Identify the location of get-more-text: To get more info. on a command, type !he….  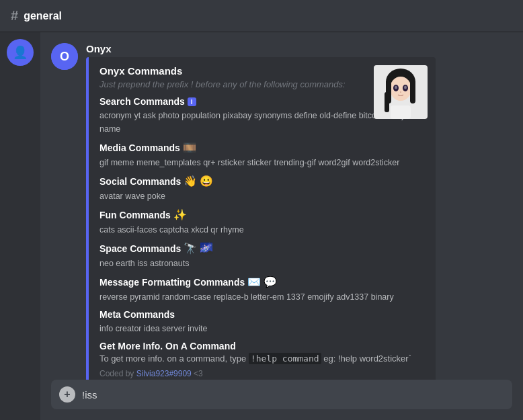
(262, 359).